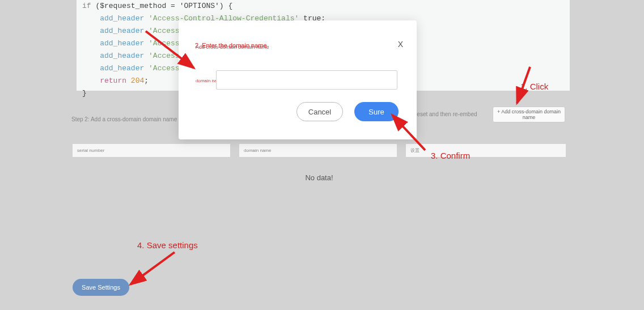 The width and height of the screenshot is (644, 310). I want to click on add-cross-domain-button: + Add cross-domain domain name, so click(529, 114).